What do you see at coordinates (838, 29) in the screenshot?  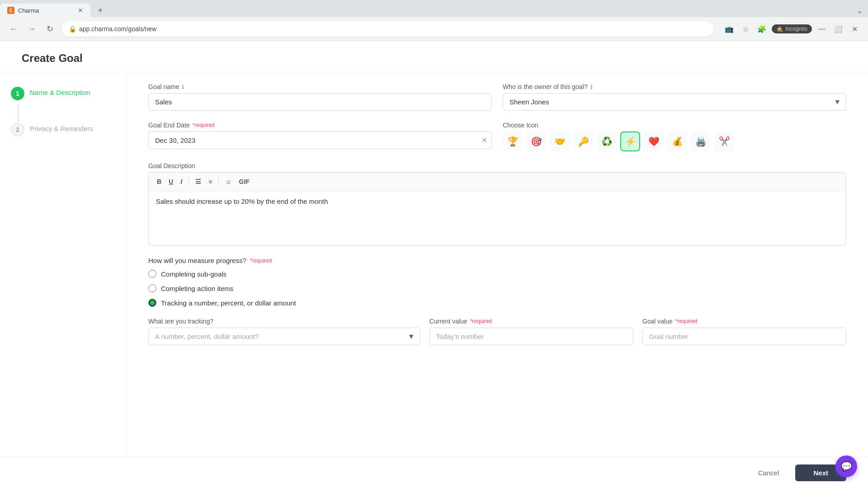 I see `maximize-button: ⬜` at bounding box center [838, 29].